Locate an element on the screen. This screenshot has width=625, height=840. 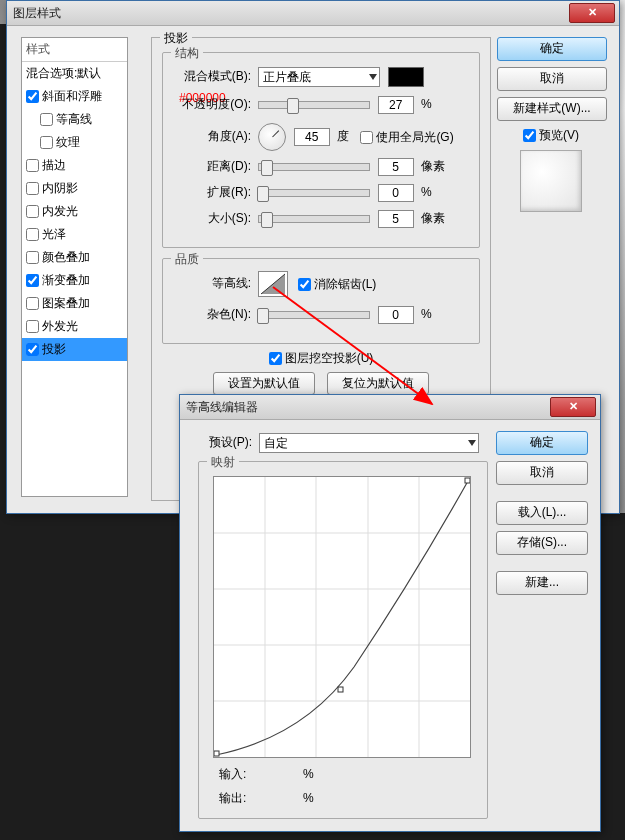
spread-slider is located at coordinates (314, 193).